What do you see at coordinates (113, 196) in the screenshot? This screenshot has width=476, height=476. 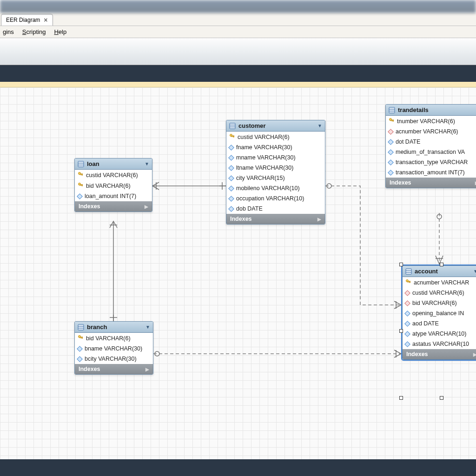 I see `column-row: loan_amount INT(7)` at bounding box center [113, 196].